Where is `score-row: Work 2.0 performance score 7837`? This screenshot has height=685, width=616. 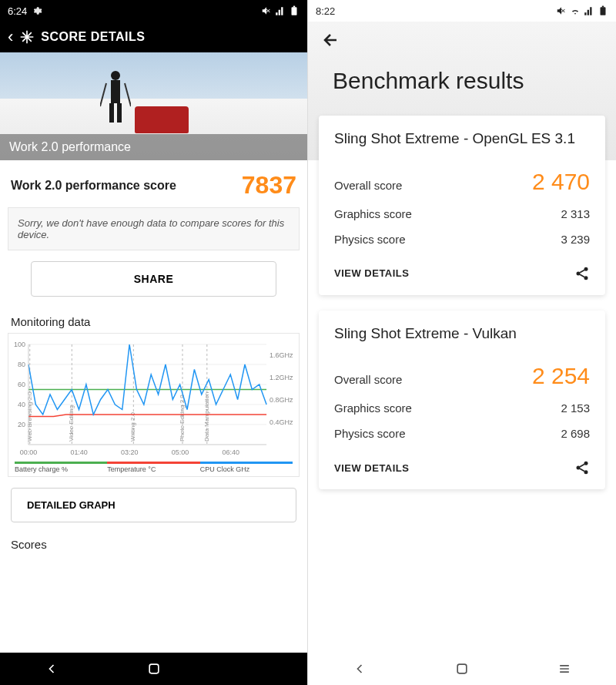
score-row: Work 2.0 performance score 7837 is located at coordinates (154, 183).